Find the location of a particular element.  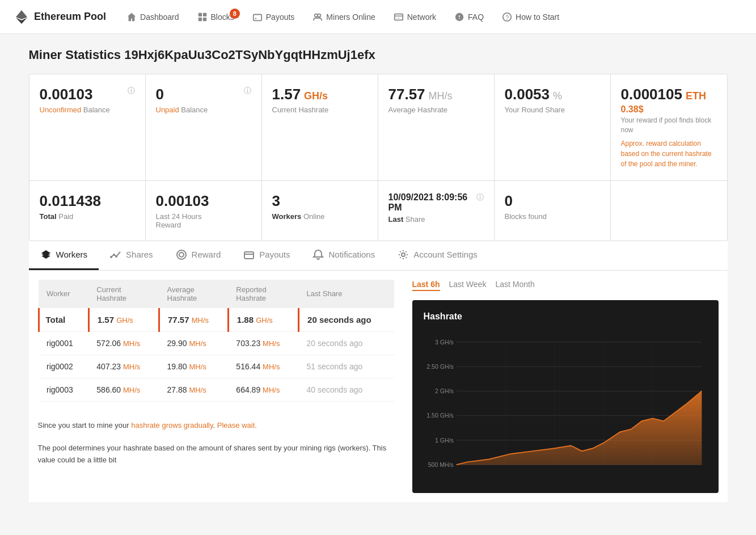

workers-table: Worker CurrentHashrate AverageHashrate R… is located at coordinates (216, 340).